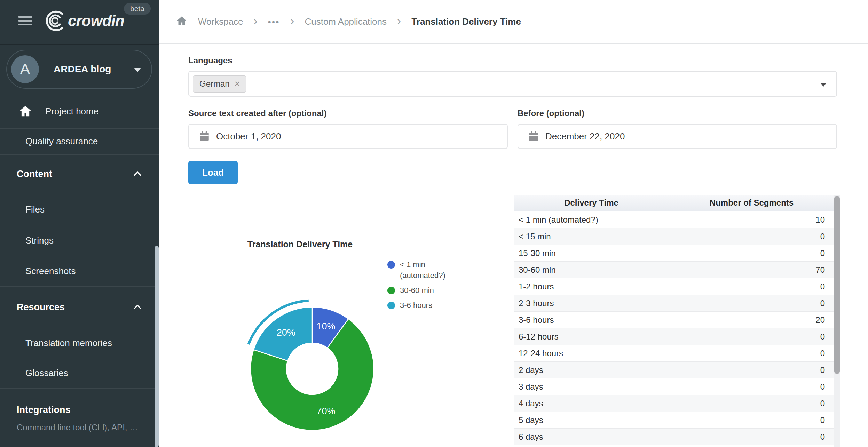 This screenshot has height=447, width=868. I want to click on breadcrumb: Workspace › ••• › Custom Applications › …, so click(348, 22).